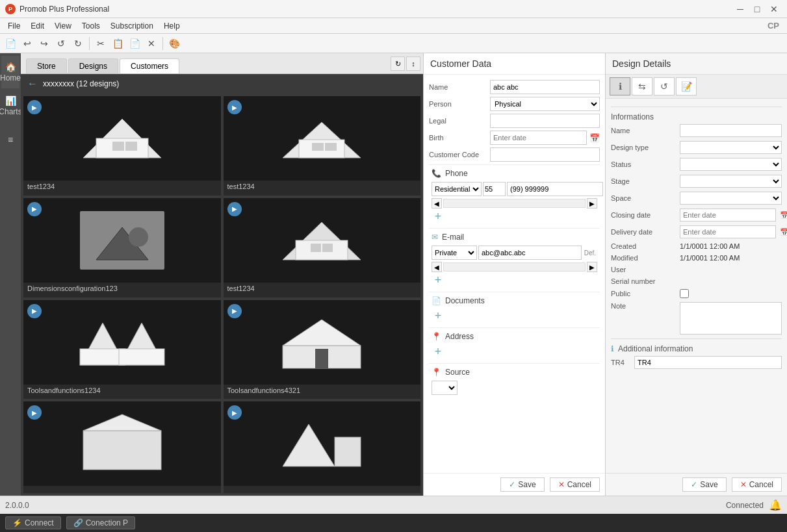 This screenshot has height=532, width=787. I want to click on details-stage-select, so click(730, 181).